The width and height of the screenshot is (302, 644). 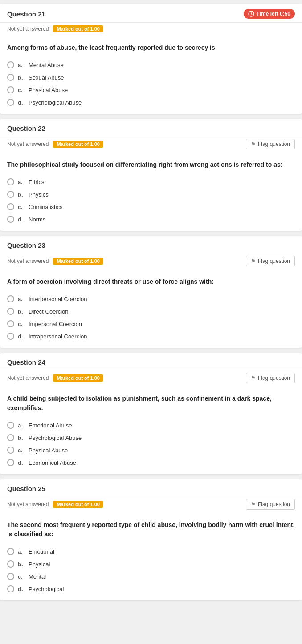 I want to click on option-text: Direct Coercion, so click(x=49, y=311).